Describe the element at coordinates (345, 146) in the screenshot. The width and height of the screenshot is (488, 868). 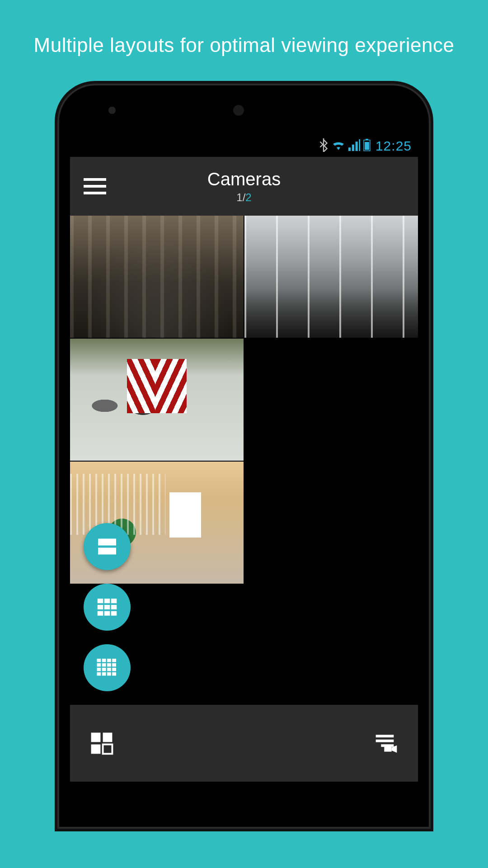
I see `status-icons` at that location.